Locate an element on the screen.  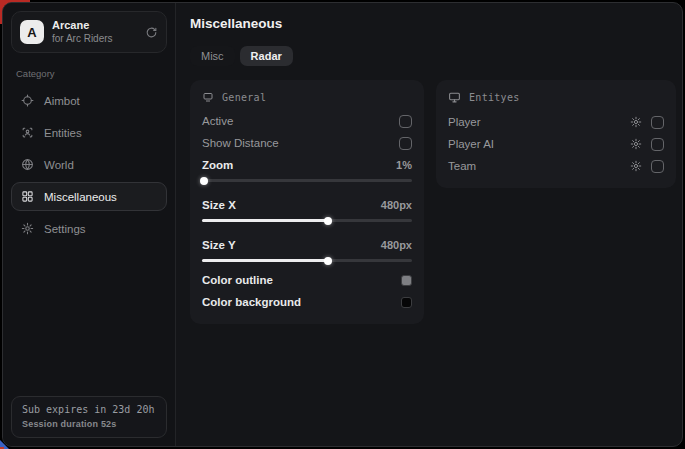
setting-label: Color outline is located at coordinates (238, 280).